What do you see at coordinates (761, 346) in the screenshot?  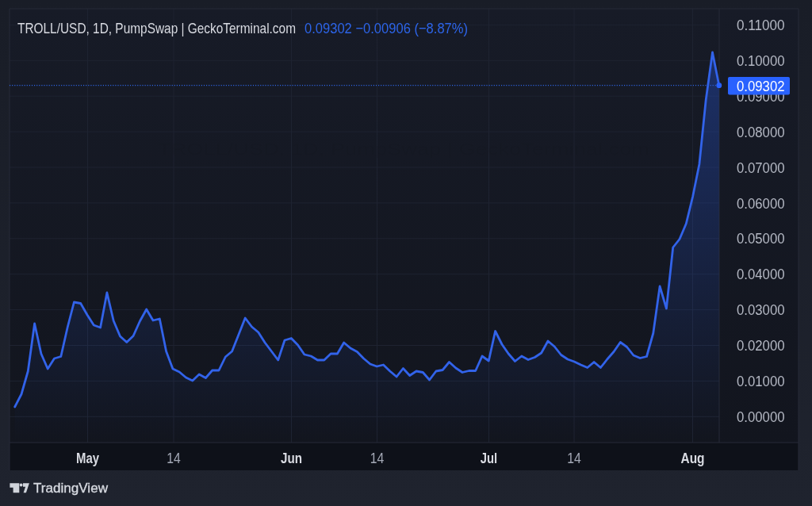 I see `svg-text: 0.02000` at bounding box center [761, 346].